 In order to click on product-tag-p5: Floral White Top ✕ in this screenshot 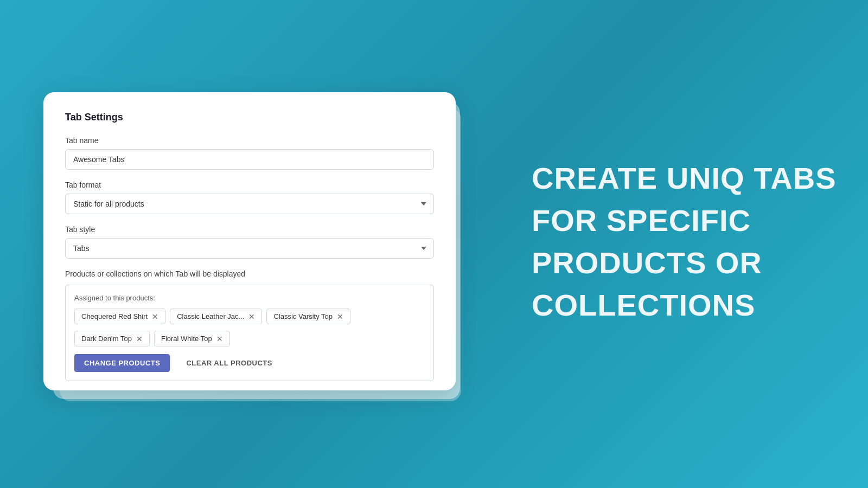, I will do `click(192, 338)`.